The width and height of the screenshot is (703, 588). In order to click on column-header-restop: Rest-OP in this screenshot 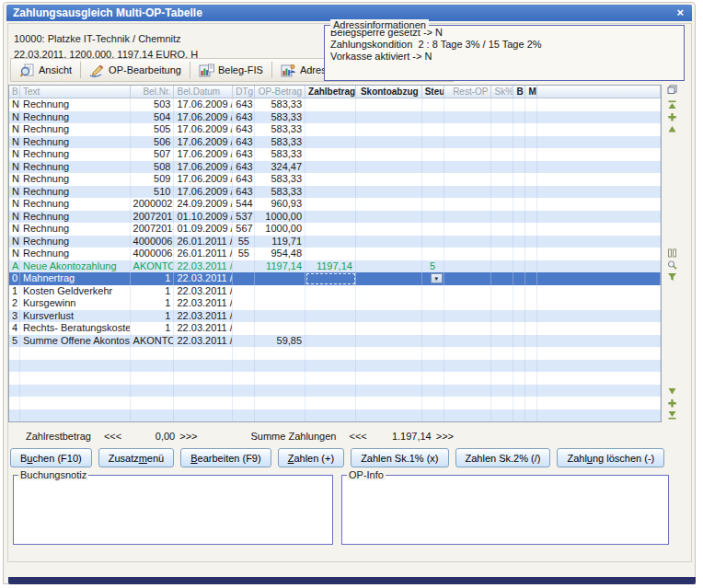, I will do `click(468, 92)`.